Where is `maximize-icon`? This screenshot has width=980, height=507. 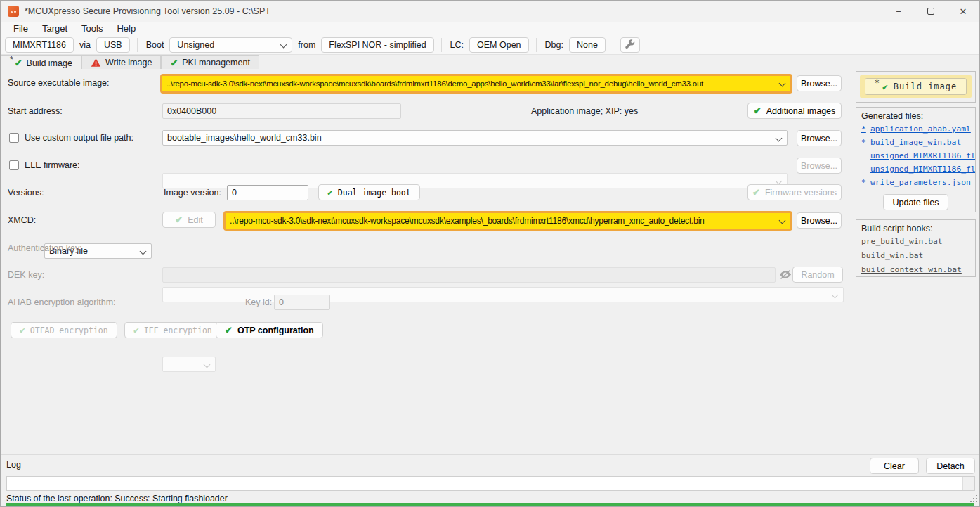 maximize-icon is located at coordinates (931, 11).